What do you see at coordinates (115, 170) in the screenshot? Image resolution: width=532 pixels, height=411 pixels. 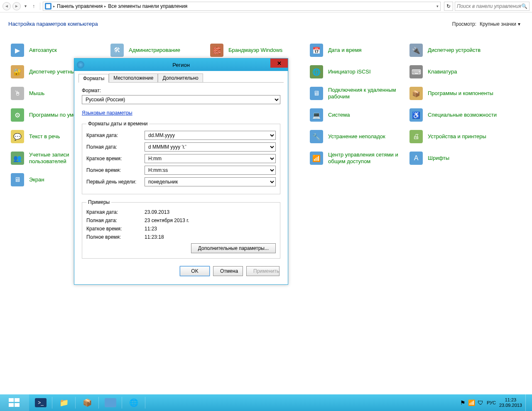 I see `long-time-label: Полное время:` at bounding box center [115, 170].